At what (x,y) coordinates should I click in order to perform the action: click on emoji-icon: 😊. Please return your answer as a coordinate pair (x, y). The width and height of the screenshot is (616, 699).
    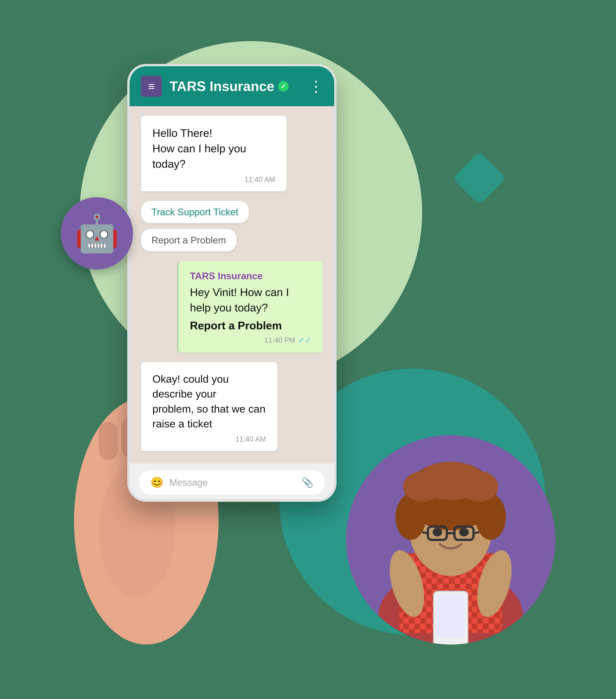
    Looking at the image, I should click on (157, 483).